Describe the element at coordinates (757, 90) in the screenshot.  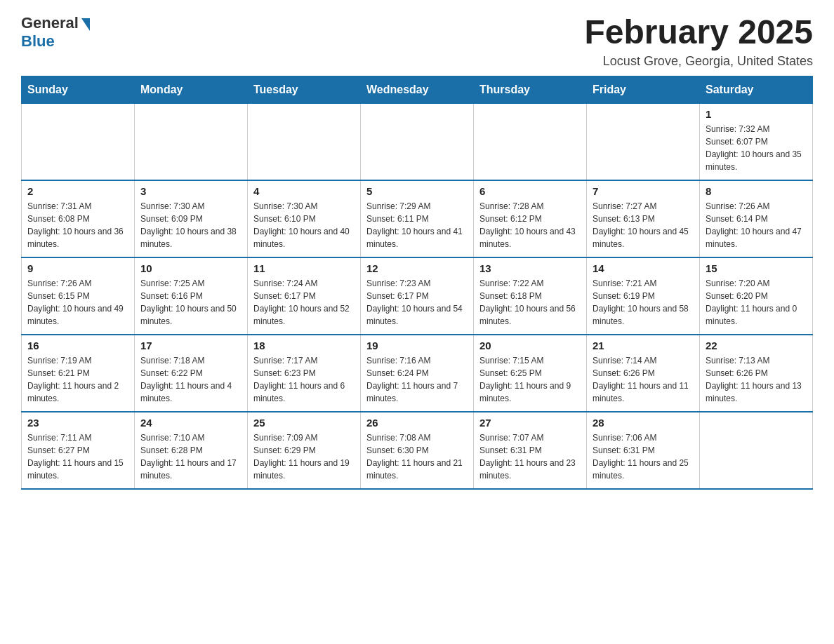
I see `weekday-header-saturday: Saturday` at that location.